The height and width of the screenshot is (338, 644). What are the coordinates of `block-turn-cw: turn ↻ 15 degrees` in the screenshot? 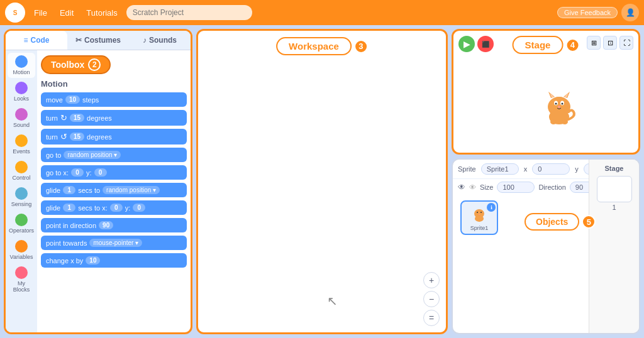 It's located at (114, 118).